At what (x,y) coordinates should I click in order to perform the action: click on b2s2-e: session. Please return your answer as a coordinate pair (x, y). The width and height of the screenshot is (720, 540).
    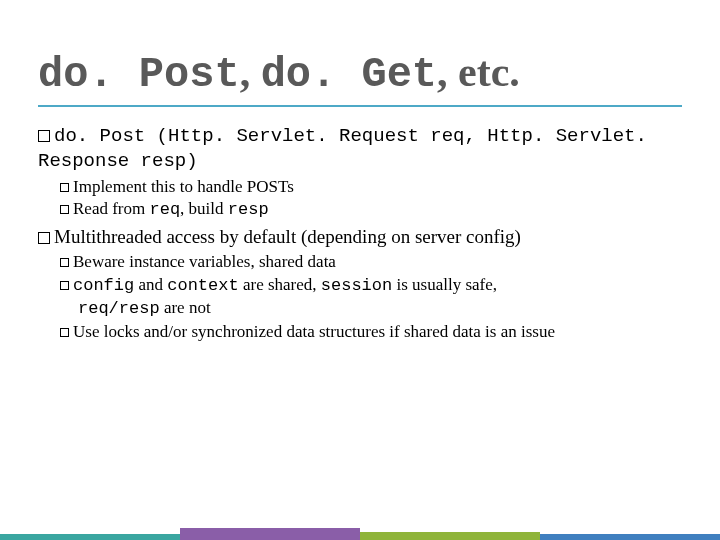
    Looking at the image, I should click on (356, 286).